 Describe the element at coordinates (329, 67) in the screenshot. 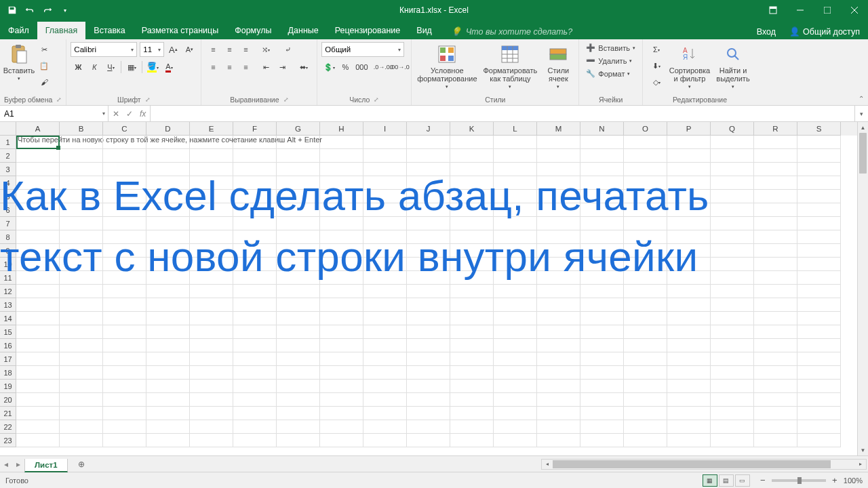

I see `accounting-format-button: 💲▾` at that location.